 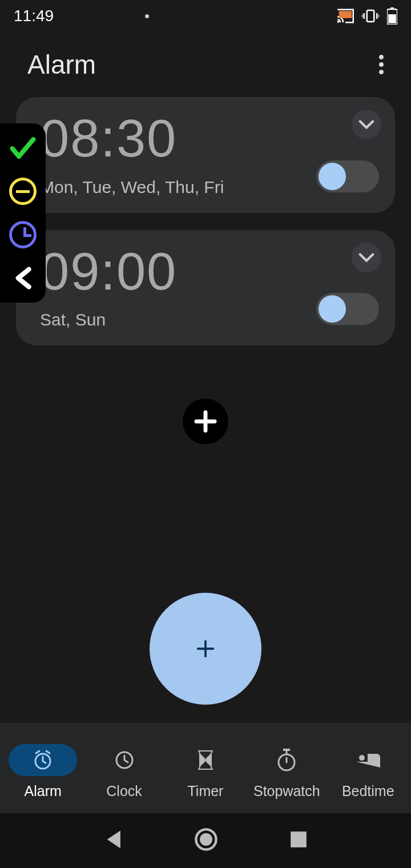 I want to click on circle-home-icon, so click(x=206, y=839).